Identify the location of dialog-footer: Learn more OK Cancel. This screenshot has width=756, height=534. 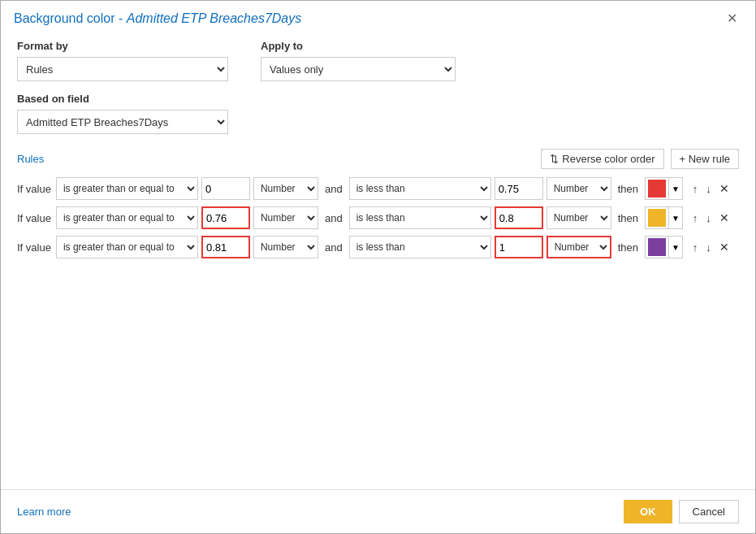
(378, 511).